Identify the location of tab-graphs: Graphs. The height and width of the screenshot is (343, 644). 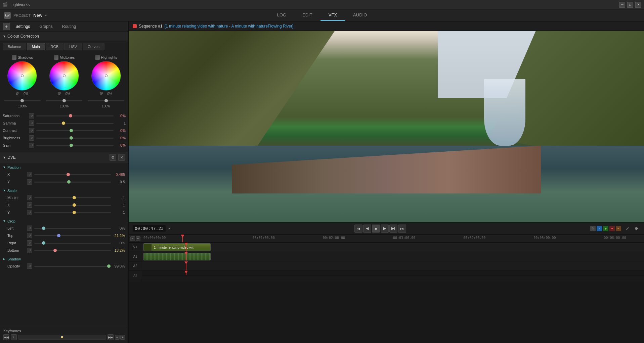
(46, 27).